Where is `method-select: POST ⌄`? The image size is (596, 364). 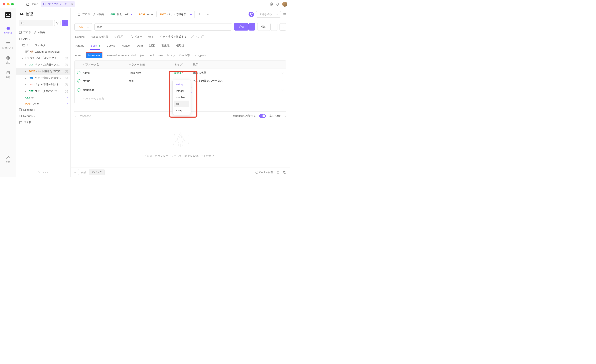
method-select: POST ⌄ is located at coordinates (83, 27).